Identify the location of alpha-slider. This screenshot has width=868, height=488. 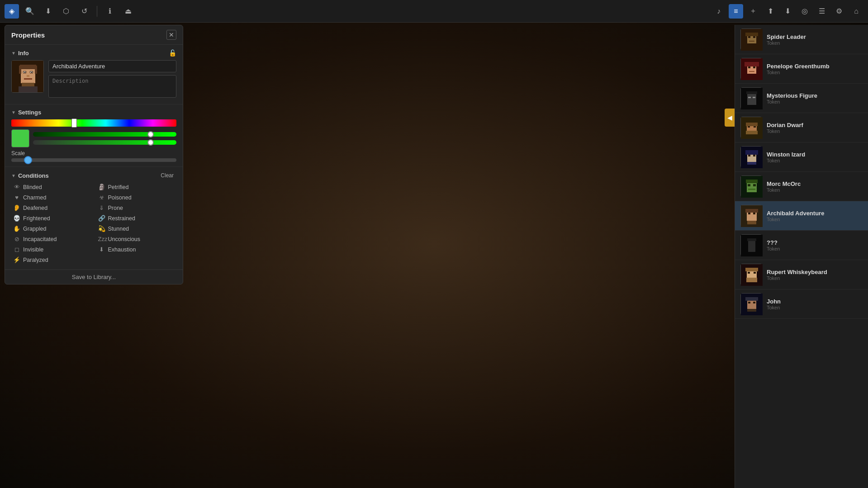
(105, 142).